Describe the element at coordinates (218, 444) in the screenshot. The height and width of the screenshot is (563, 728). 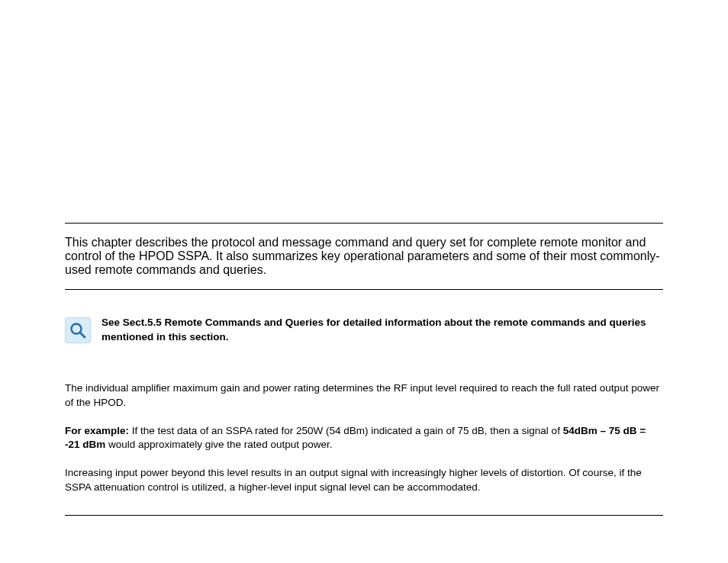
I see `example-tail: would approximately give the rated outpu…` at that location.